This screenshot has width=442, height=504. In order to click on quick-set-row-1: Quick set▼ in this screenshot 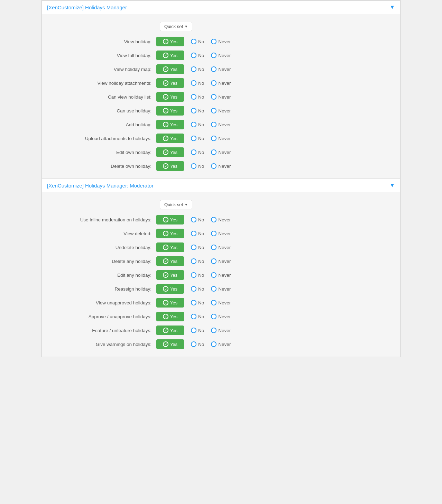, I will do `click(221, 27)`.